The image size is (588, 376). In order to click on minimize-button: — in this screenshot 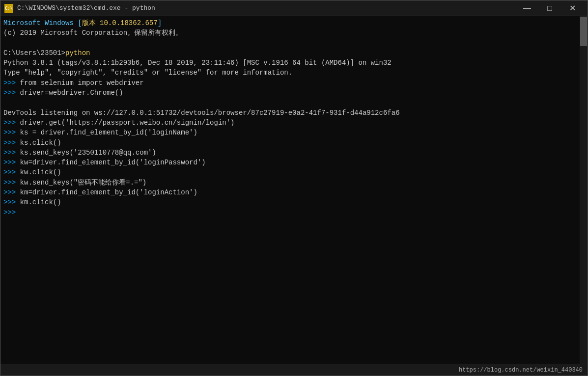, I will do `click(527, 8)`.